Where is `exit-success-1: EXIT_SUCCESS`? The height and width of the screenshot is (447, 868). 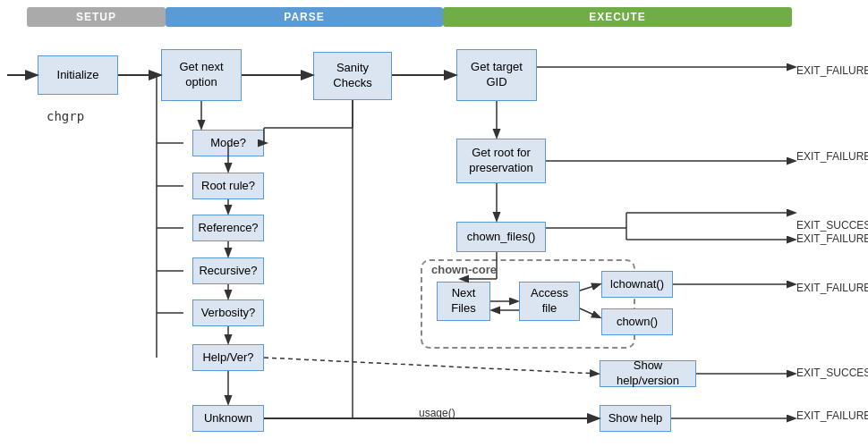
exit-success-1: EXIT_SUCCESS is located at coordinates (832, 225).